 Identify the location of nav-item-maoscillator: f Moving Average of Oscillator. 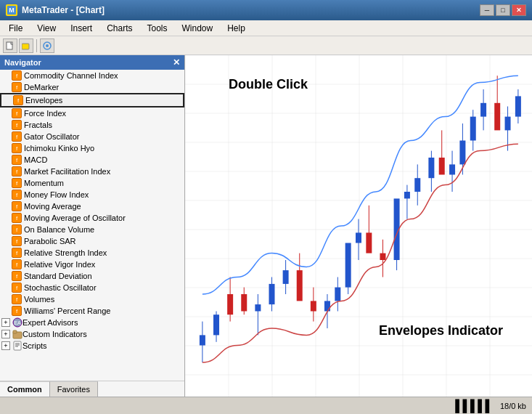
(92, 218).